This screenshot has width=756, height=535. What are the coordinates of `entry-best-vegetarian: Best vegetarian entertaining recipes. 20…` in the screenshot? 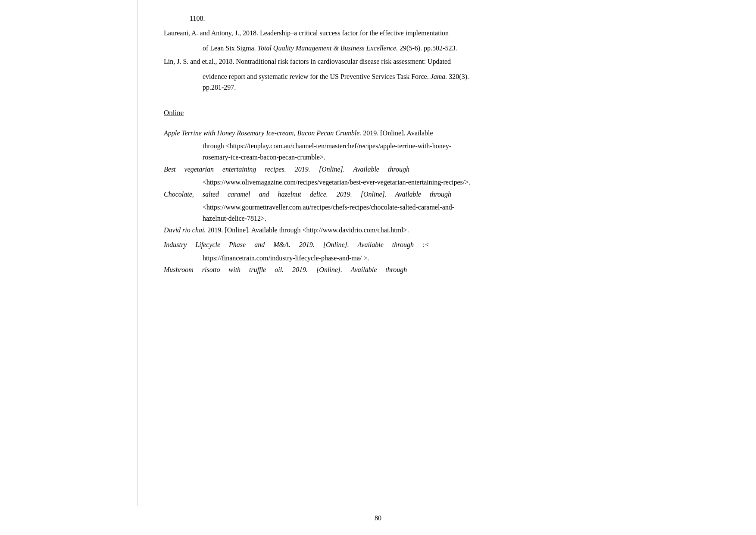 It's located at (440, 169).